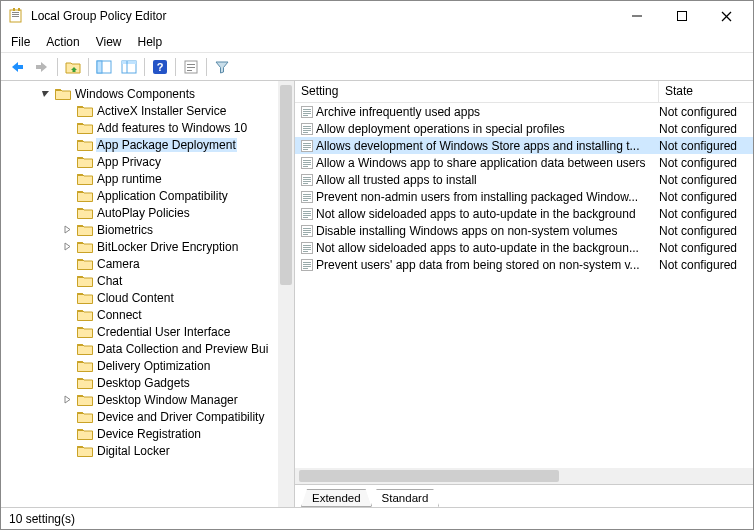 The width and height of the screenshot is (754, 530). What do you see at coordinates (144, 213) in the screenshot?
I see `tree-node-label: AutoPlay Policies` at bounding box center [144, 213].